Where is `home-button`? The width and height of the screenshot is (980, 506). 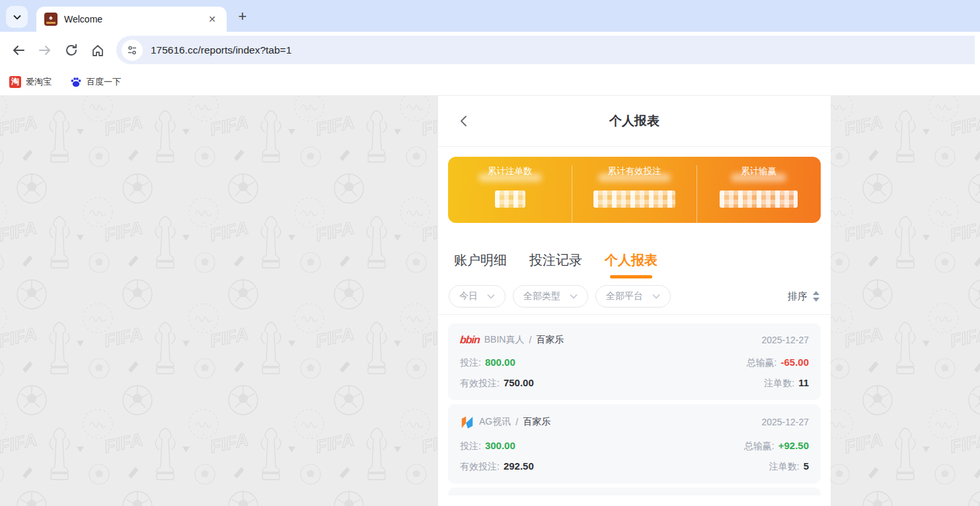 home-button is located at coordinates (98, 50).